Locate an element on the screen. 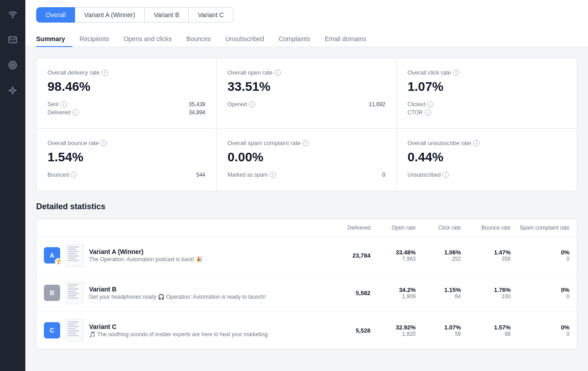  subnav-bounces: Bounces is located at coordinates (199, 39).